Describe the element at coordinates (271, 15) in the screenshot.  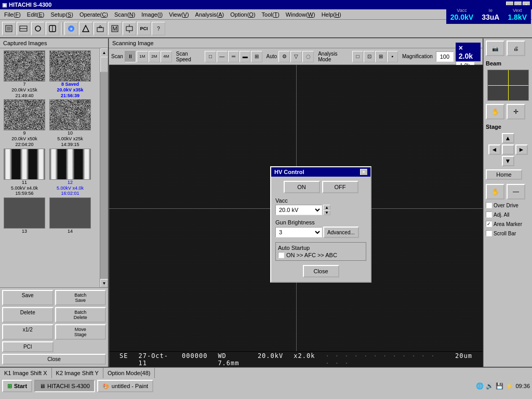
I see `menu-tool: Tool(T)` at that location.